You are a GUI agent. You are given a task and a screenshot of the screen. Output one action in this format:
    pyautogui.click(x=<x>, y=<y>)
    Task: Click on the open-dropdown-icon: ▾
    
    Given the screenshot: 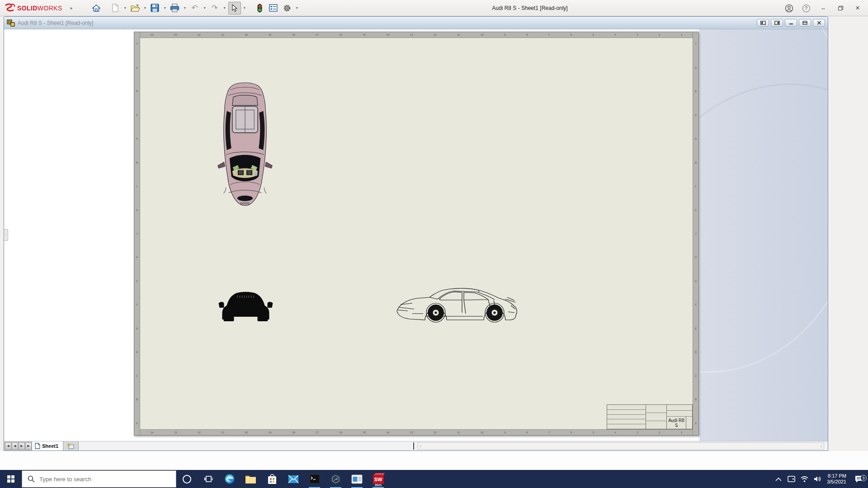 What is the action you would take?
    pyautogui.click(x=145, y=8)
    